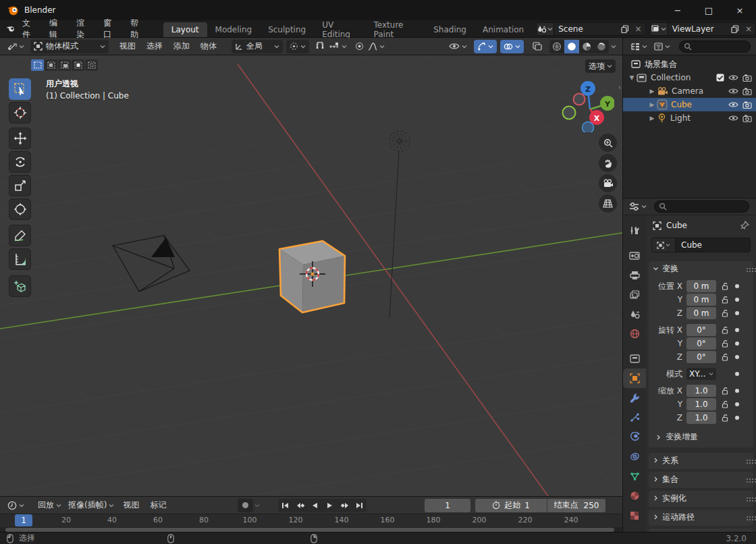 This screenshot has width=756, height=544. I want to click on gizmos-toggle, so click(485, 47).